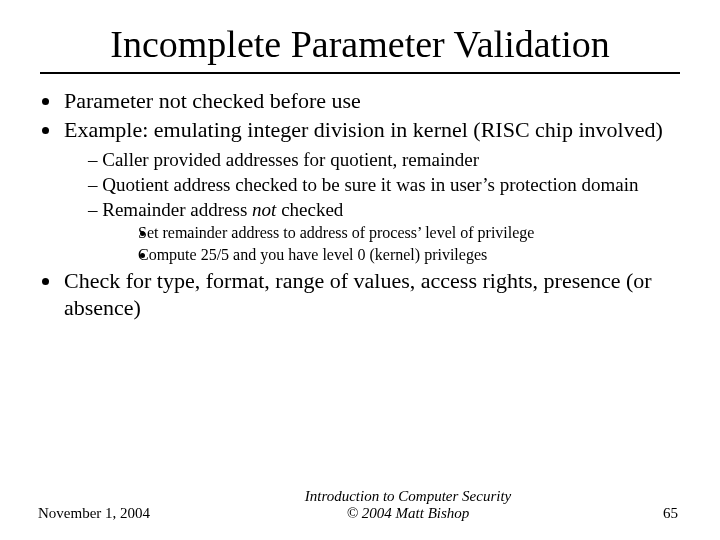 This screenshot has height=540, width=720. Describe the element at coordinates (408, 496) in the screenshot. I see `footer-title: Introduction to Computer Security` at that location.